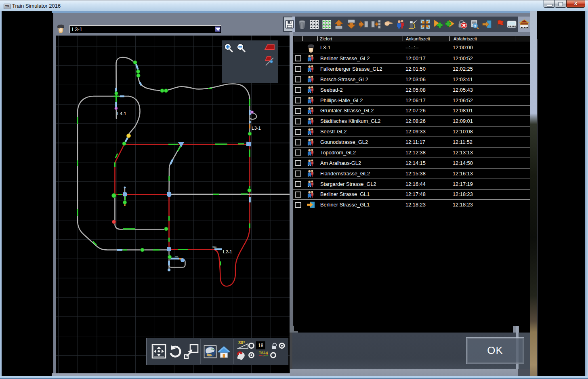 Image resolution: width=588 pixels, height=379 pixels. I want to click on svg-text: TS14, so click(263, 352).